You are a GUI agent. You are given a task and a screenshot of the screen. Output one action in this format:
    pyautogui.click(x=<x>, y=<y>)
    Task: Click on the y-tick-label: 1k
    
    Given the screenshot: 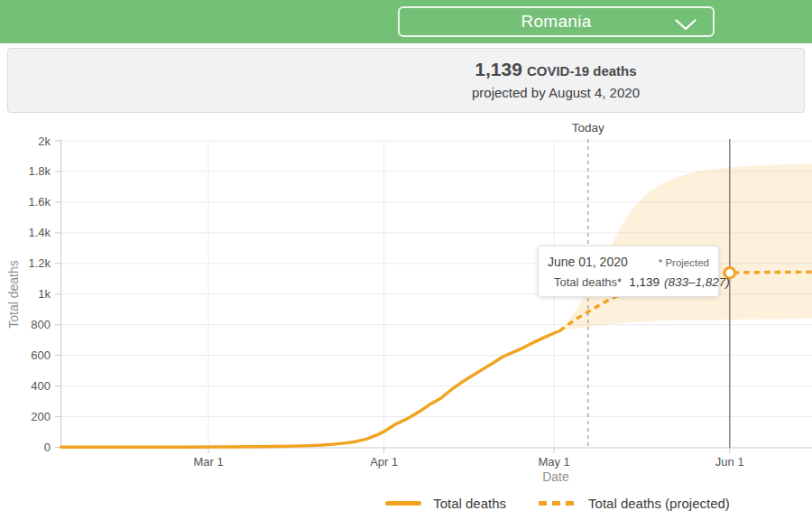 What is the action you would take?
    pyautogui.click(x=44, y=294)
    